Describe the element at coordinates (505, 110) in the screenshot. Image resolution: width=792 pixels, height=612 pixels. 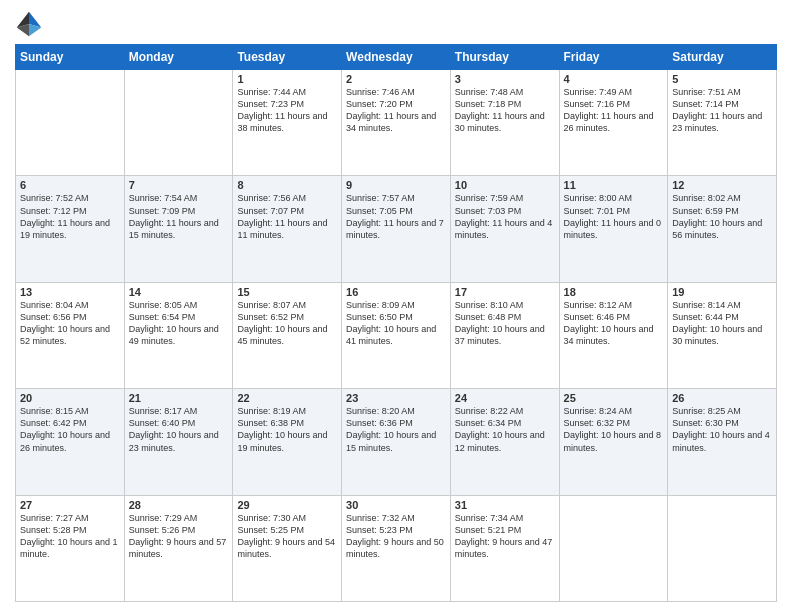
I see `day-info: Sunrise: 7:48 AM Sunset: 7:18 PM Dayligh…` at that location.